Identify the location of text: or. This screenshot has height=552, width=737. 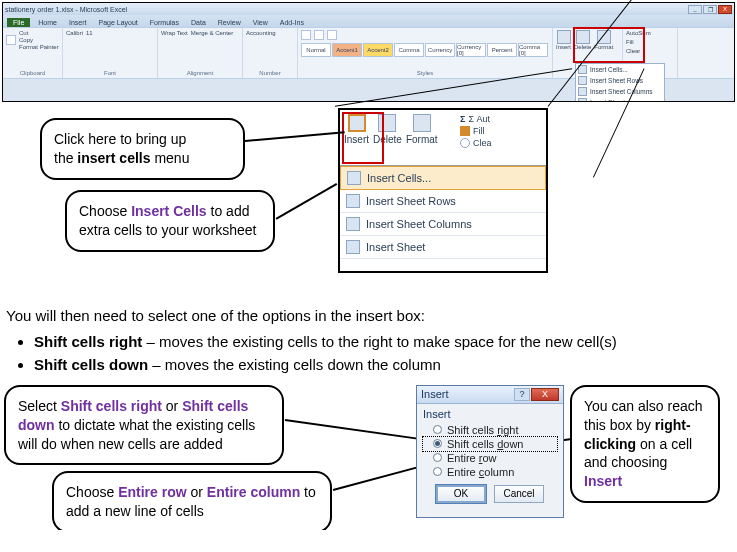
(197, 492).